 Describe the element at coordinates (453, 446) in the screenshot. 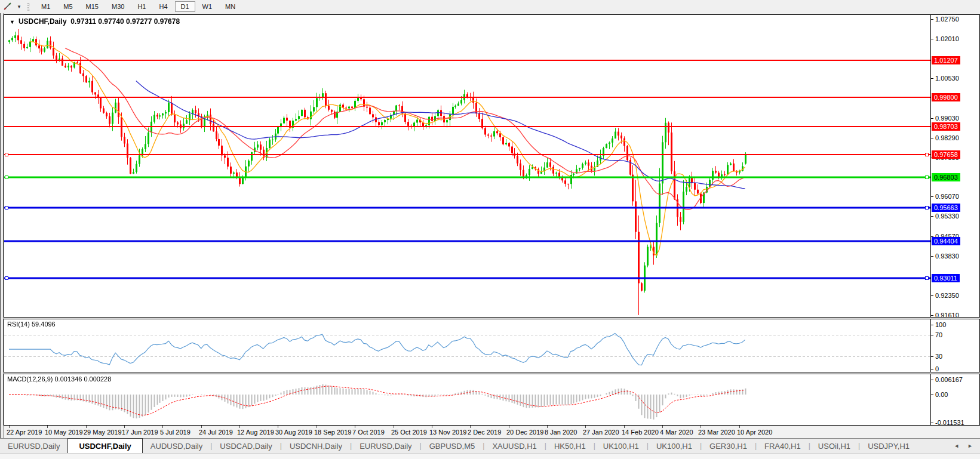

I see `tab-gbpusd-m5: GBPUSD,M5` at that location.